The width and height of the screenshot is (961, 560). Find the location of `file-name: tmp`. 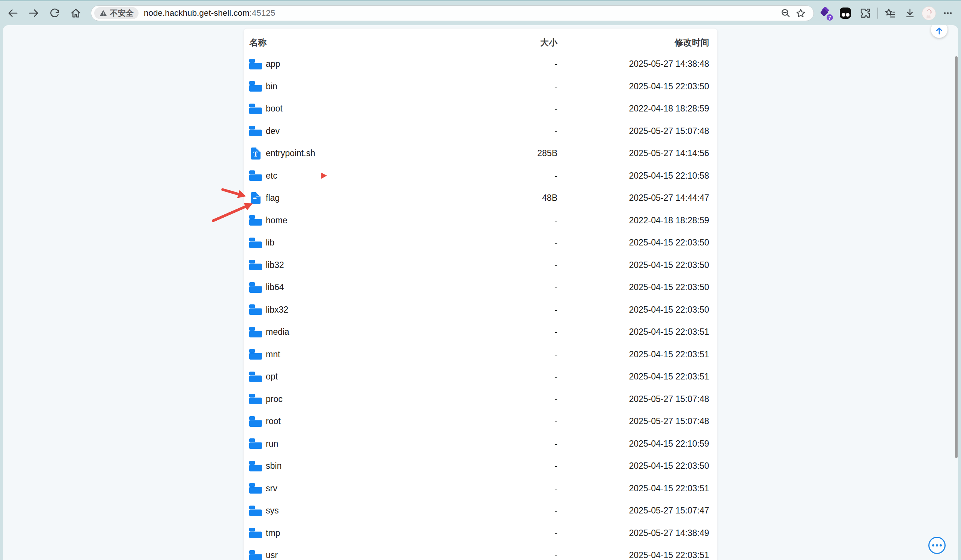

file-name: tmp is located at coordinates (273, 533).